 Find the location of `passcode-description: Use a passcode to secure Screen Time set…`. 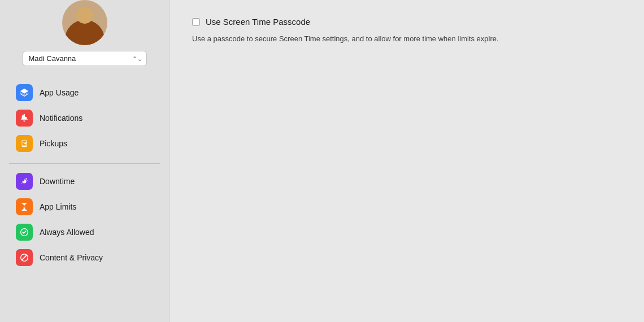

passcode-description: Use a passcode to secure Screen Time set… is located at coordinates (390, 39).